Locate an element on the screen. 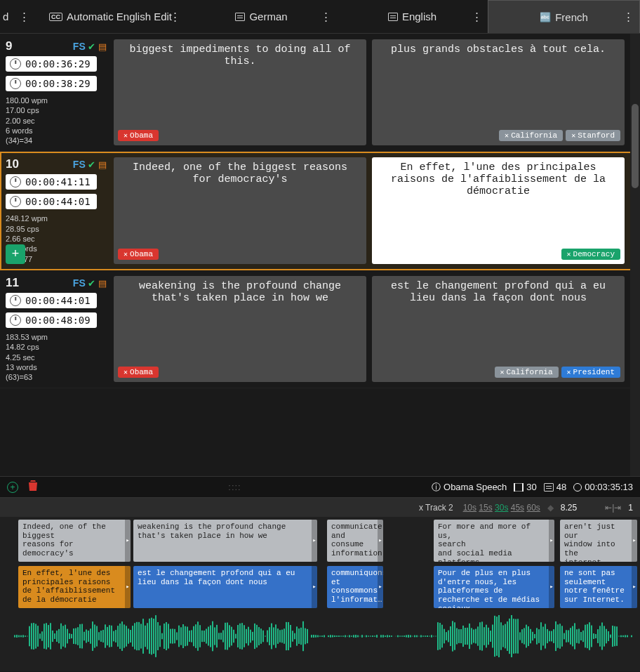 The width and height of the screenshot is (640, 672). zoom-10s: 10s is located at coordinates (470, 508).